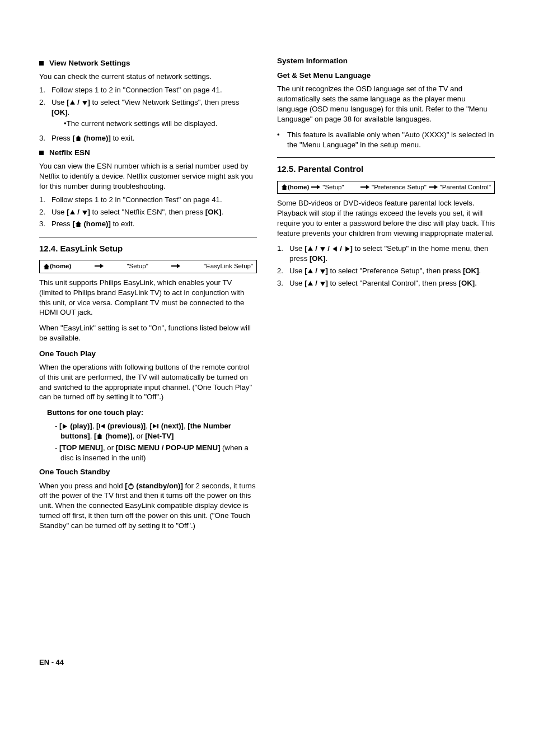 The height and width of the screenshot is (756, 534). Describe the element at coordinates (148, 114) in the screenshot. I see `view-network-steps: 1.Follow steps 1 to 2 in "Connection Tes…` at that location.